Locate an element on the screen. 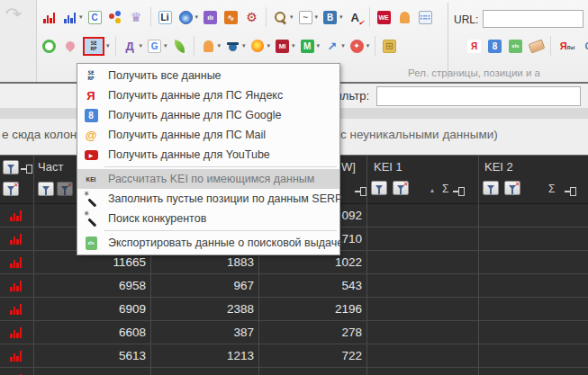 The height and width of the screenshot is (375, 588). spy-icon-button: ▾ is located at coordinates (235, 47).